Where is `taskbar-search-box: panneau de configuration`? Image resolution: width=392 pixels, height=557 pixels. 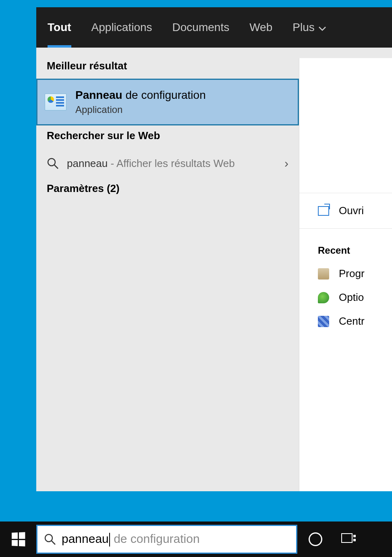
taskbar-search-box: panneau de configuration is located at coordinates (167, 539).